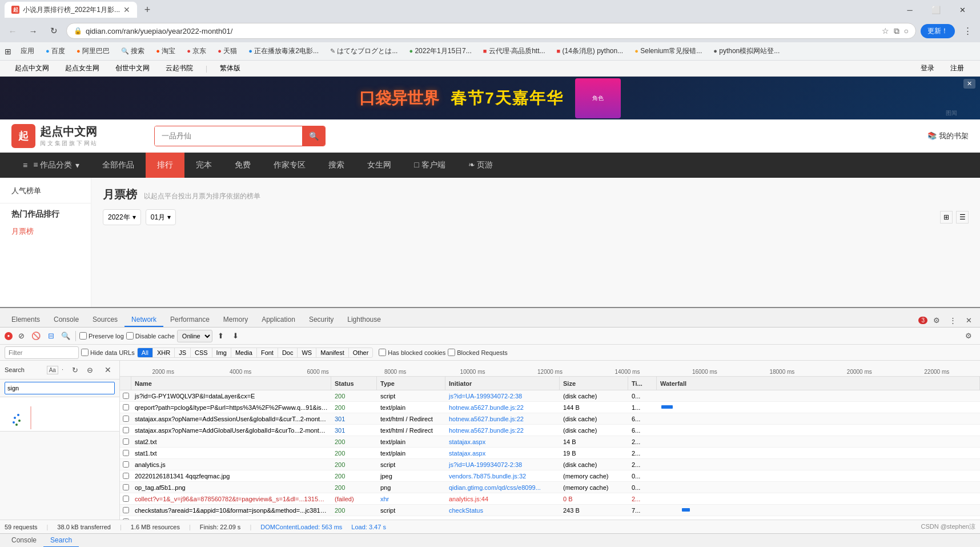  What do you see at coordinates (24, 541) in the screenshot?
I see `dt-bottom-tab-console: Console` at bounding box center [24, 541].